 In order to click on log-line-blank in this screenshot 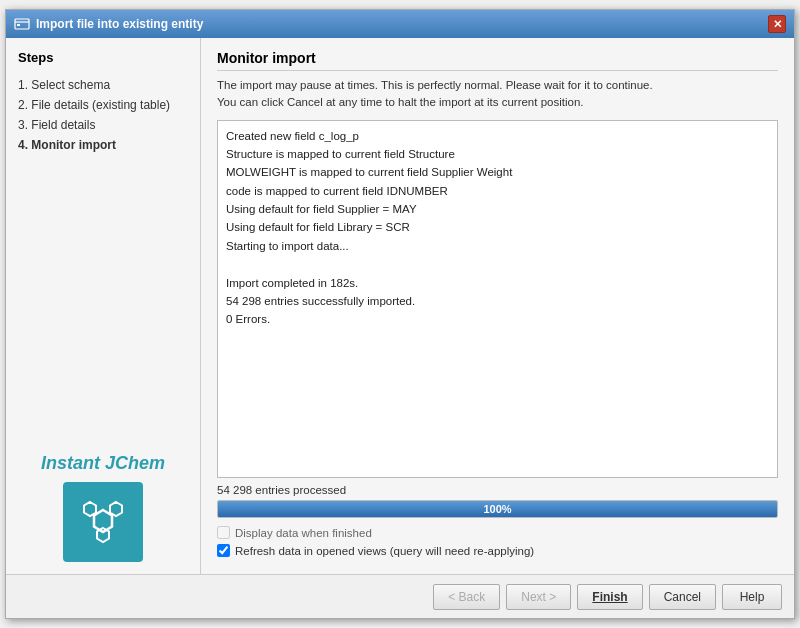, I will do `click(498, 264)`.